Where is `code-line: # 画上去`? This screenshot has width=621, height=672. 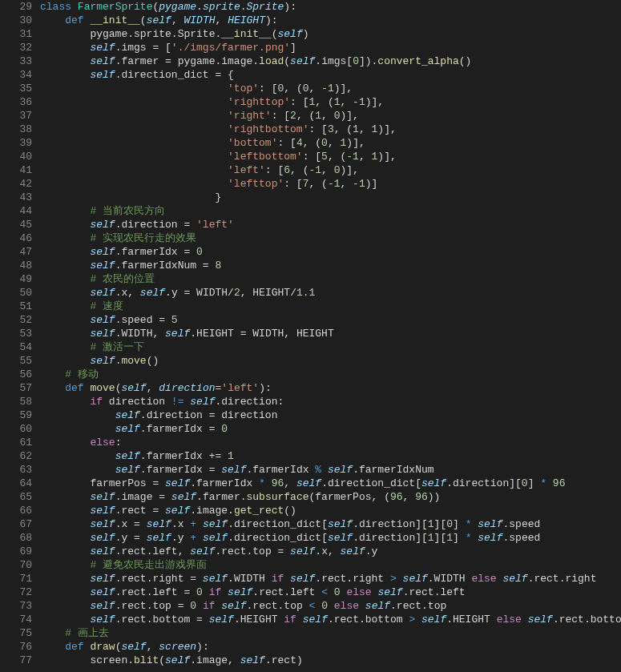
code-line: # 画上去 is located at coordinates (330, 633).